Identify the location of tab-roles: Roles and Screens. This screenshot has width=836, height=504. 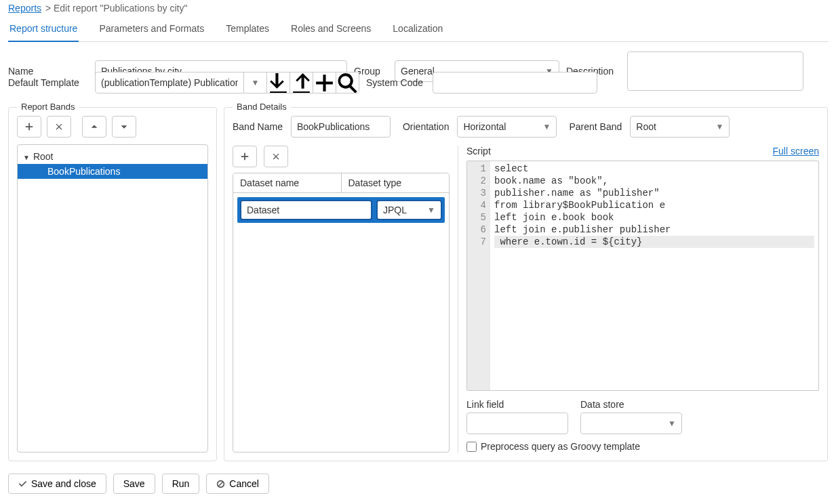
(331, 30).